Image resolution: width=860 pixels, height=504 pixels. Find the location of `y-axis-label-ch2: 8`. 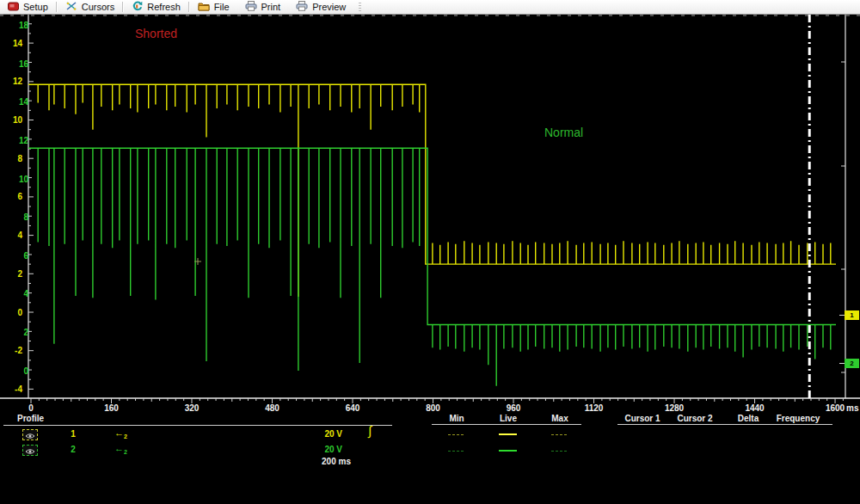

y-axis-label-ch2: 8 is located at coordinates (26, 217).